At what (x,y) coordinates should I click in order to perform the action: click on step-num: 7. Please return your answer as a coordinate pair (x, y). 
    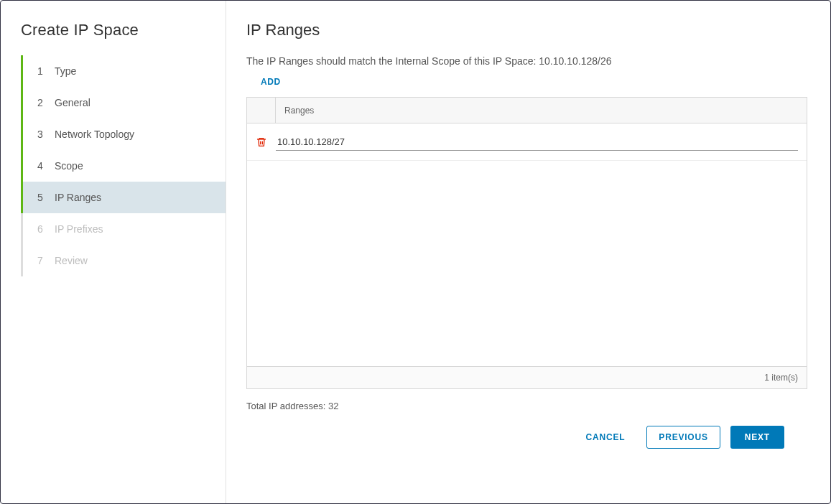
    Looking at the image, I should click on (44, 261).